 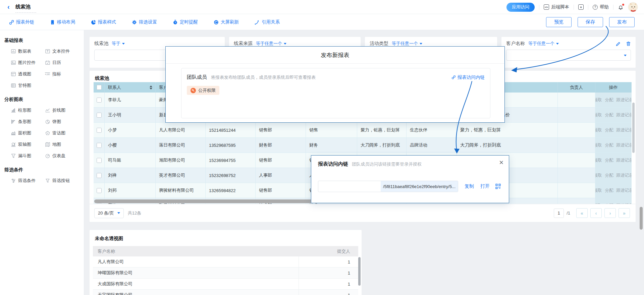 What do you see at coordinates (622, 22) in the screenshot?
I see `publish-button: 发布` at bounding box center [622, 22].